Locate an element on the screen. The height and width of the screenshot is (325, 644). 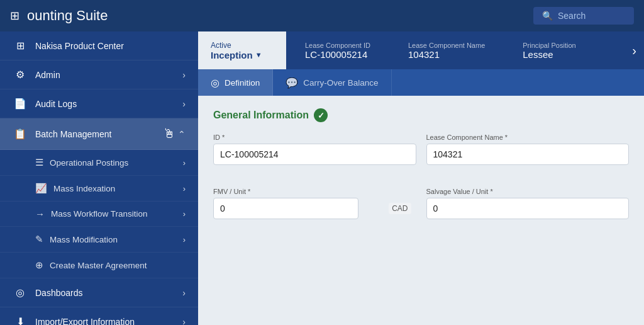
field-lease-component-name: Lease Component Name * is located at coordinates (528, 149).